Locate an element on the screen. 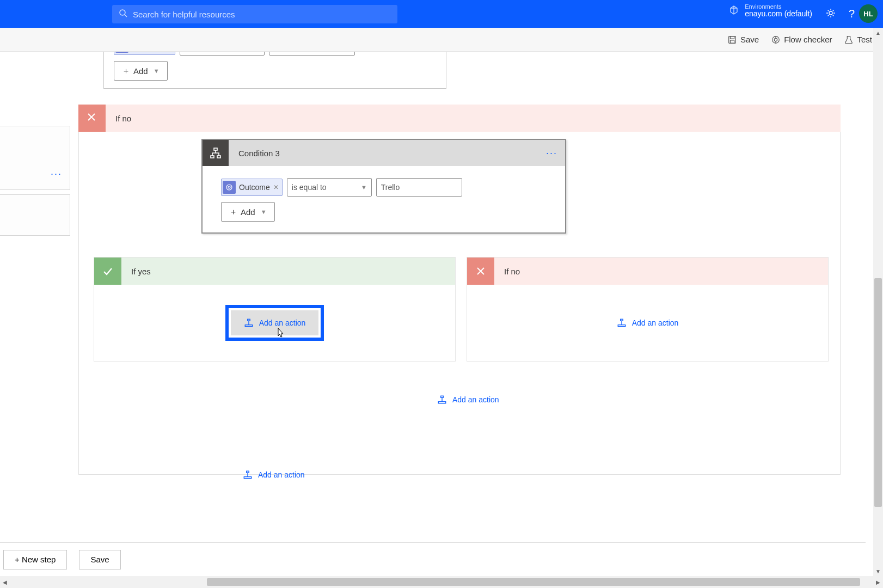 Image resolution: width=883 pixels, height=588 pixels. if-no-branch-header: If no is located at coordinates (459, 118).